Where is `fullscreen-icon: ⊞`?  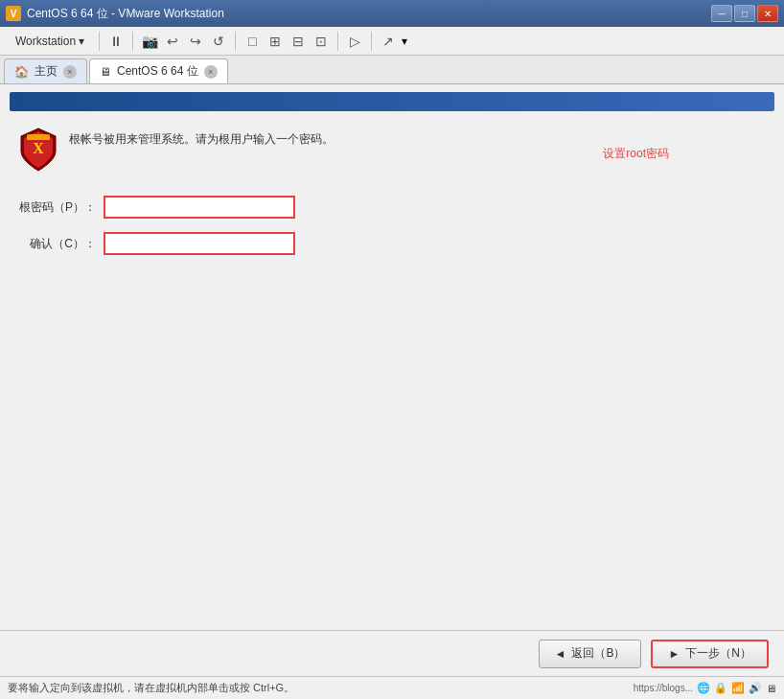 fullscreen-icon: ⊞ is located at coordinates (275, 41).